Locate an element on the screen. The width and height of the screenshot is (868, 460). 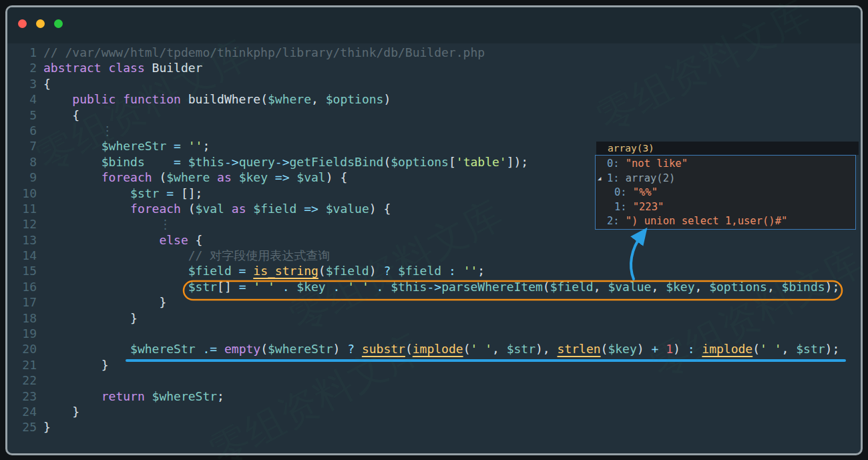
popup-key: 0: is located at coordinates (621, 192).